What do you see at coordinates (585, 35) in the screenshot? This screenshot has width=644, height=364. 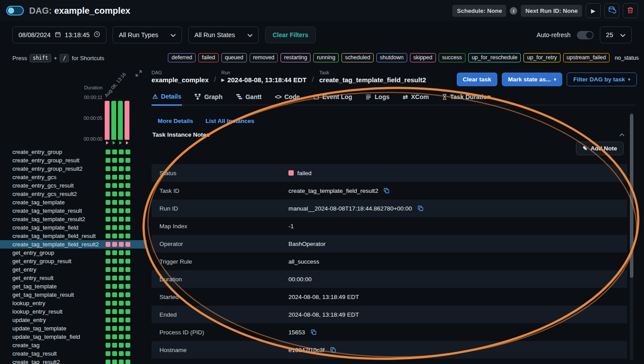 I see `auto-refresh-toggle` at bounding box center [585, 35].